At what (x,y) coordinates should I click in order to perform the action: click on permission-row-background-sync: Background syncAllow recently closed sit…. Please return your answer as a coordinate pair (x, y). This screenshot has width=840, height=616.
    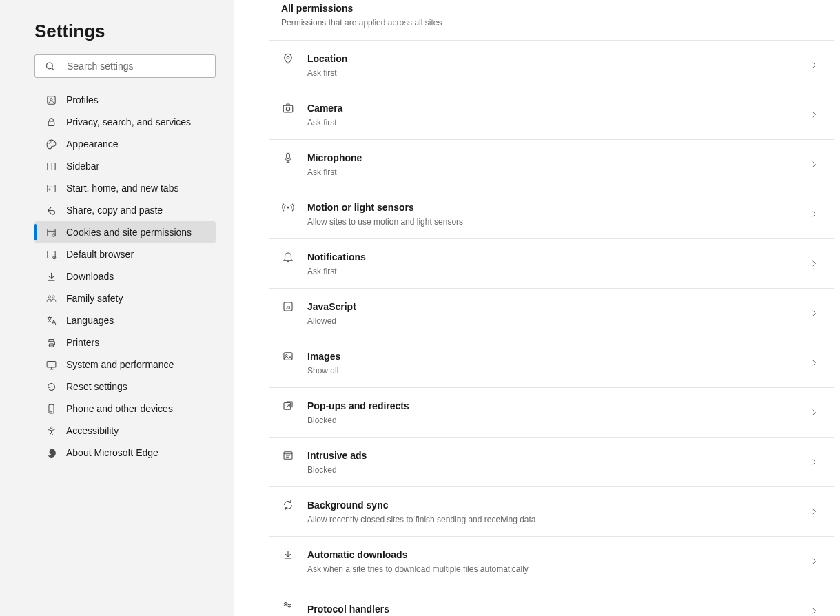
    Looking at the image, I should click on (551, 512).